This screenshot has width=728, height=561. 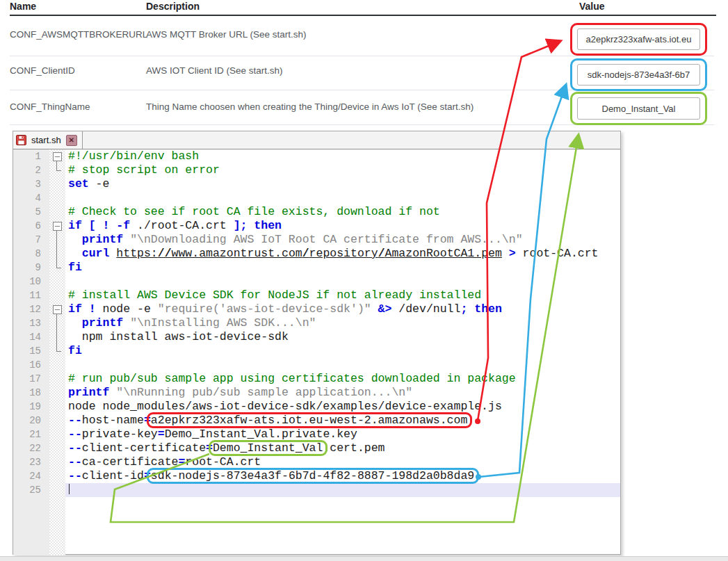 What do you see at coordinates (317, 393) in the screenshot?
I see `code-line: 18printf "\nRunning pub/sub sample appli…` at bounding box center [317, 393].